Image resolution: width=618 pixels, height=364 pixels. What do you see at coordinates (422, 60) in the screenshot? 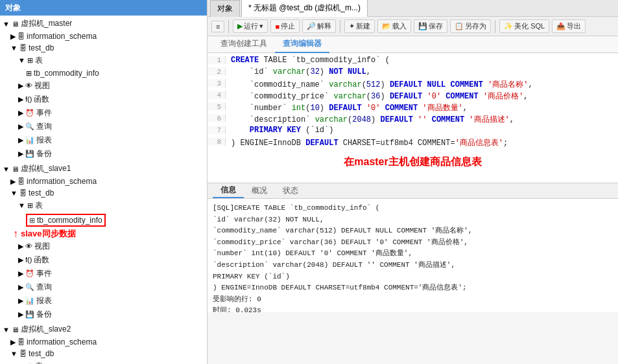
I see `line-content: CREATE TABLE `tb_commodity_info` (` at bounding box center [422, 60].